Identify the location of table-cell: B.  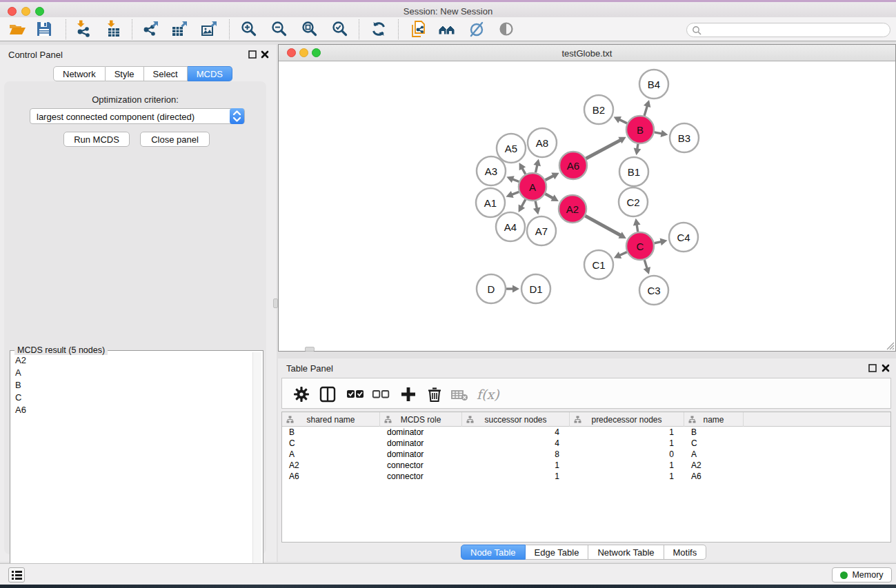
(331, 432).